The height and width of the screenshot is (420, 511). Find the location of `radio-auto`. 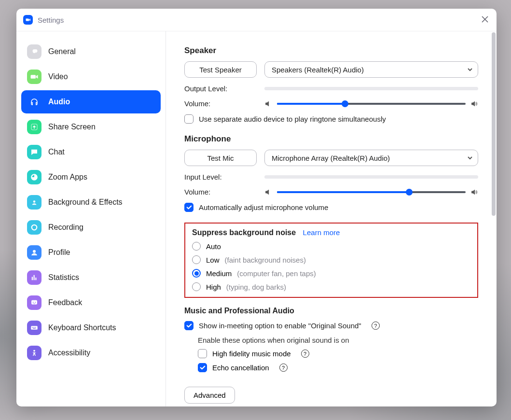

radio-auto is located at coordinates (196, 246).